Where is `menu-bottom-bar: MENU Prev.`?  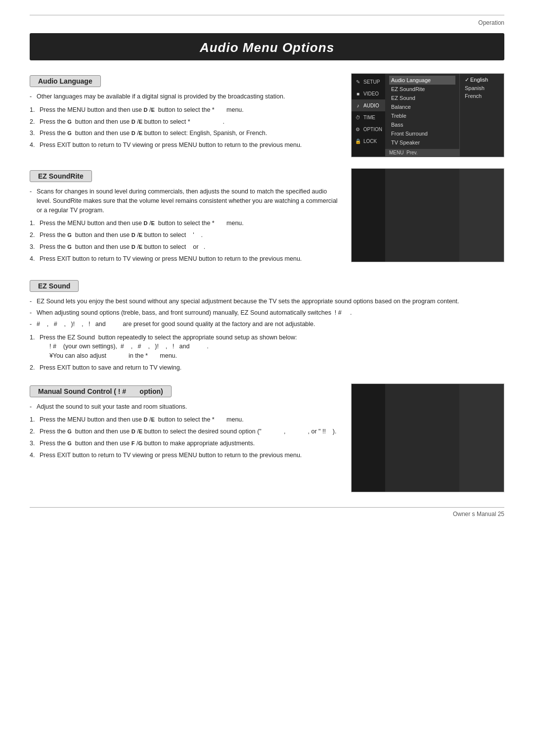
menu-bottom-bar: MENU Prev. is located at coordinates (422, 152).